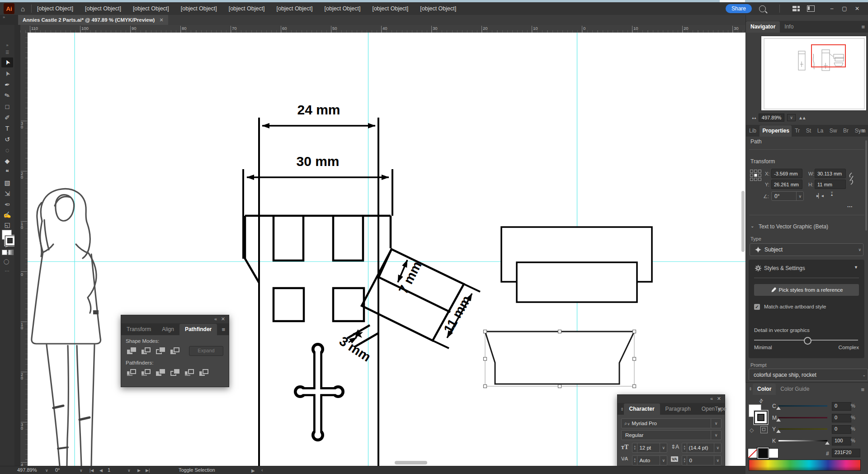 The image size is (868, 474). What do you see at coordinates (666, 423) in the screenshot?
I see `font-family-field: ⌕∨ Myriad Pro` at bounding box center [666, 423].